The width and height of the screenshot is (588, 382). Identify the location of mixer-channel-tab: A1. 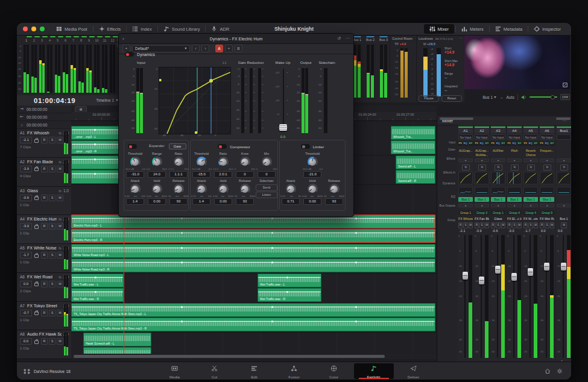
(466, 130).